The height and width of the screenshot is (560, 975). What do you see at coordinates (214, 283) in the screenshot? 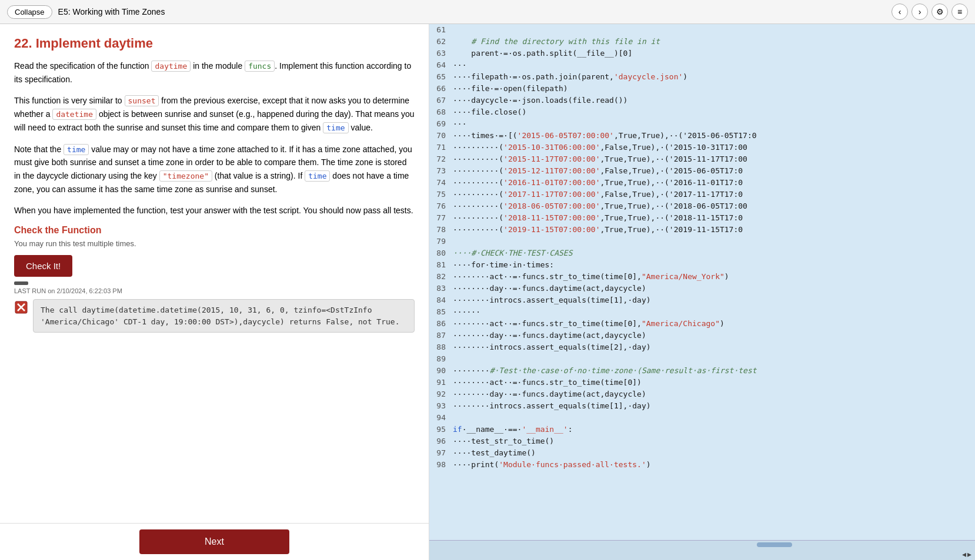
I see `run-indicator` at bounding box center [214, 283].